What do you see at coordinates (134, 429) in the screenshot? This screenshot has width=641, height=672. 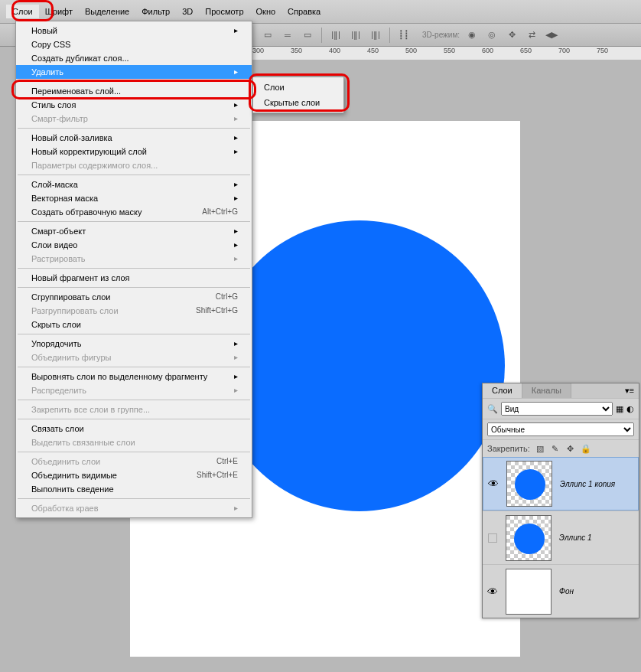 I see `menu-item-связать-слои: Связать слои` at bounding box center [134, 429].